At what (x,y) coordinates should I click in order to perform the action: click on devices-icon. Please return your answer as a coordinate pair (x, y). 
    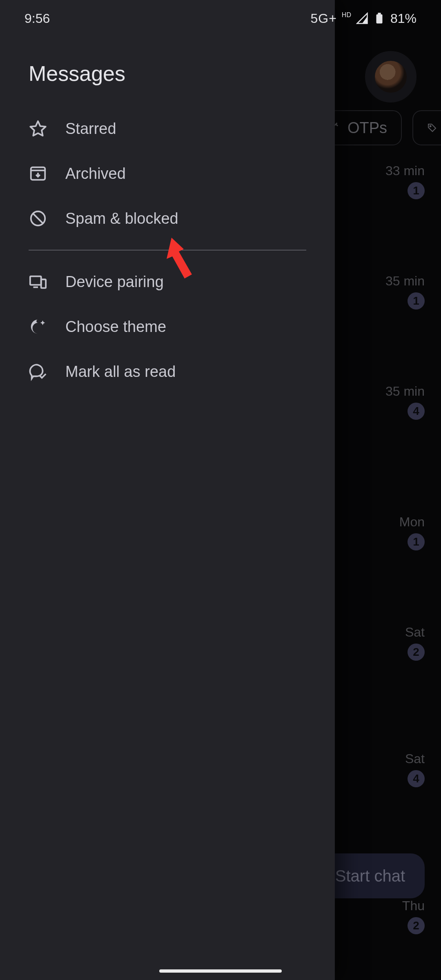
    Looking at the image, I should click on (38, 282).